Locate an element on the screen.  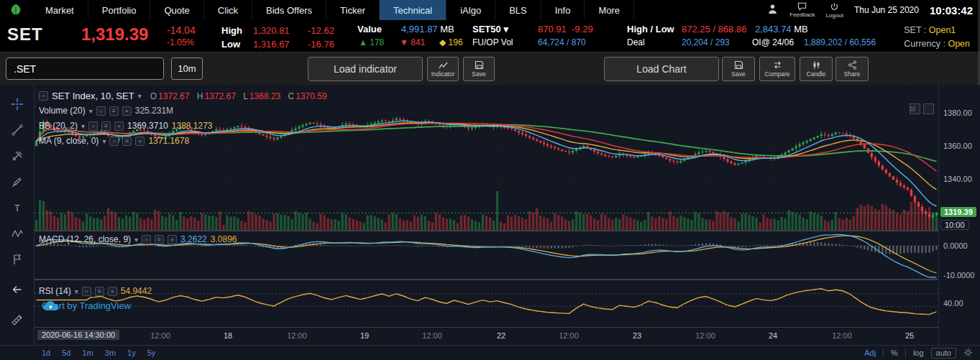
tradingview-attribution: Chart by TradingView is located at coordinates (86, 306).